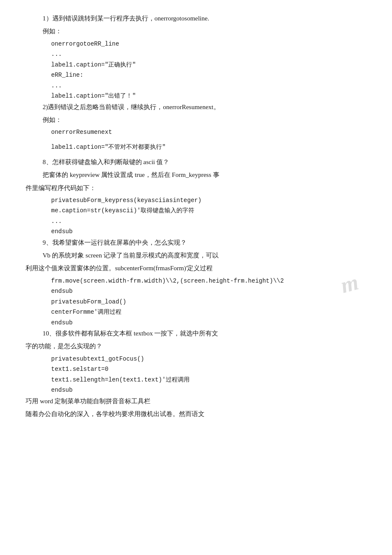 Image resolution: width=392 pixels, height=555 pixels. Describe the element at coordinates (196, 359) in the screenshot. I see `text-line: privatesubtext1_gotFocus()` at that location.